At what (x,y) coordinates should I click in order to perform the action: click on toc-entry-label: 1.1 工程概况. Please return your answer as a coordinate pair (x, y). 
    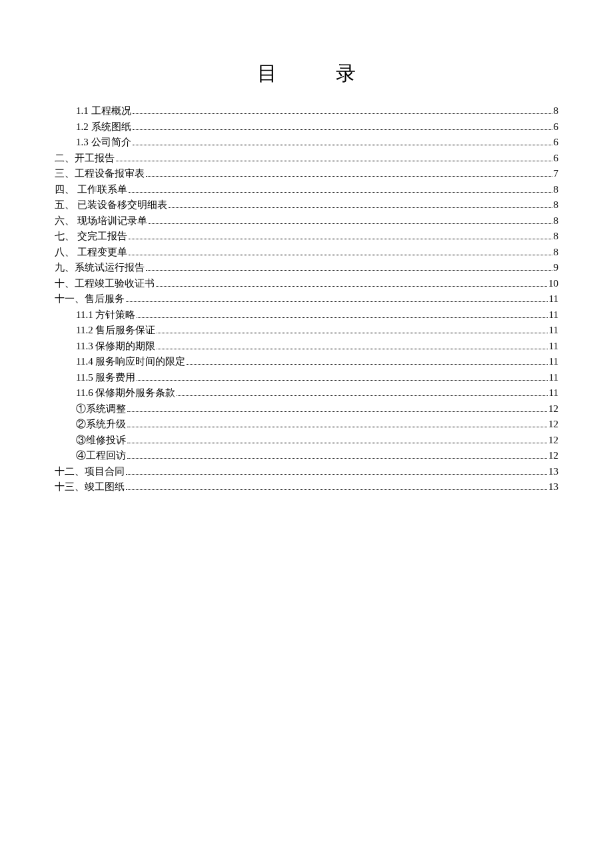
    Looking at the image, I should click on (104, 111).